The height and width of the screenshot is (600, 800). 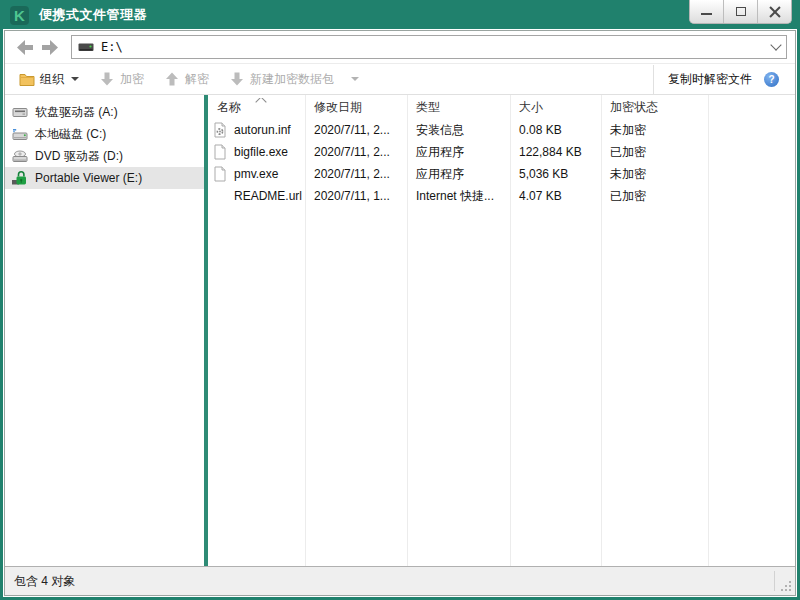 I want to click on table-row: README.url 2020/7/11, 1... Internet 快捷..…, so click(x=502, y=196).